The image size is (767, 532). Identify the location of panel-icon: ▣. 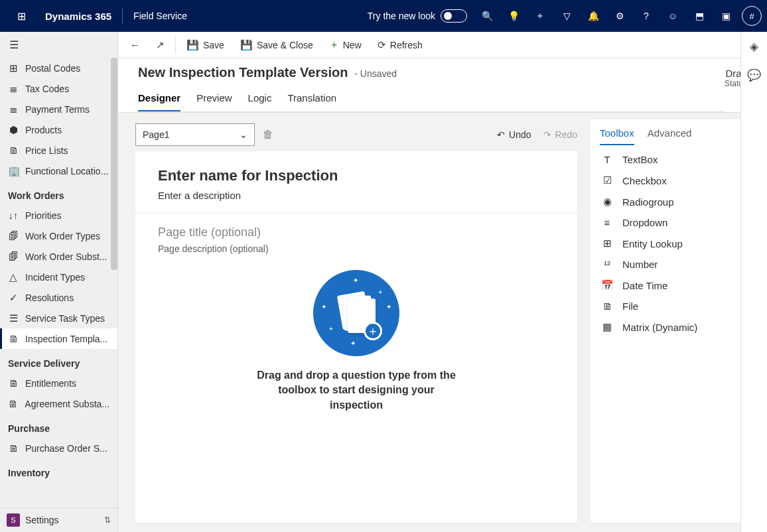
(726, 16).